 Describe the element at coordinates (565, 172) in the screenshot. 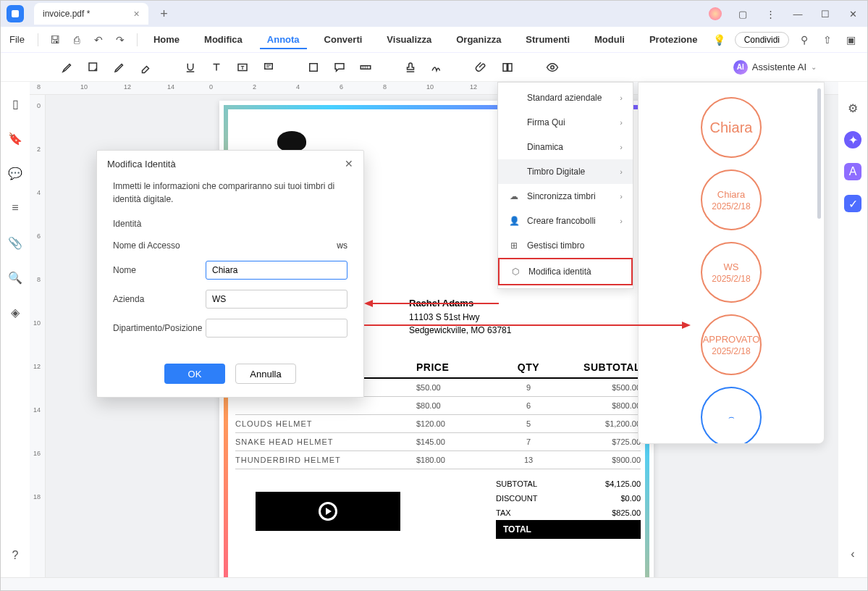

I see `stamp-menu-item: Timbro Digitale›` at that location.